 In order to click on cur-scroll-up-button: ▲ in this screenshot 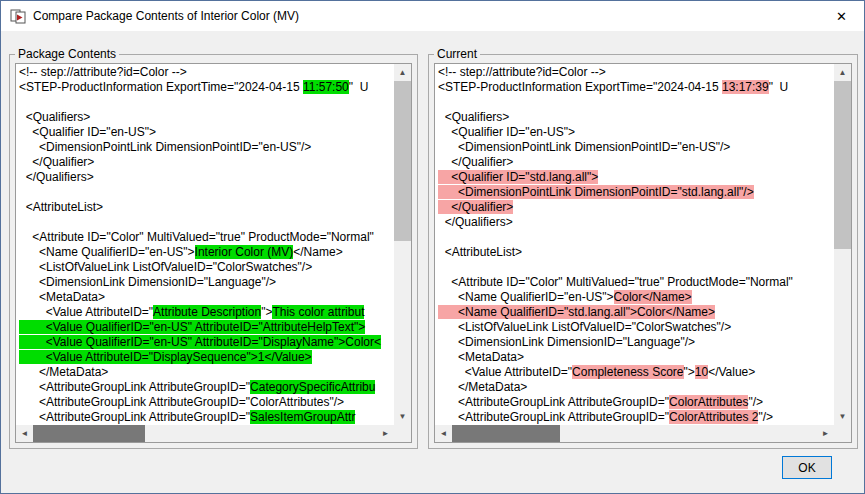, I will do `click(842, 72)`.